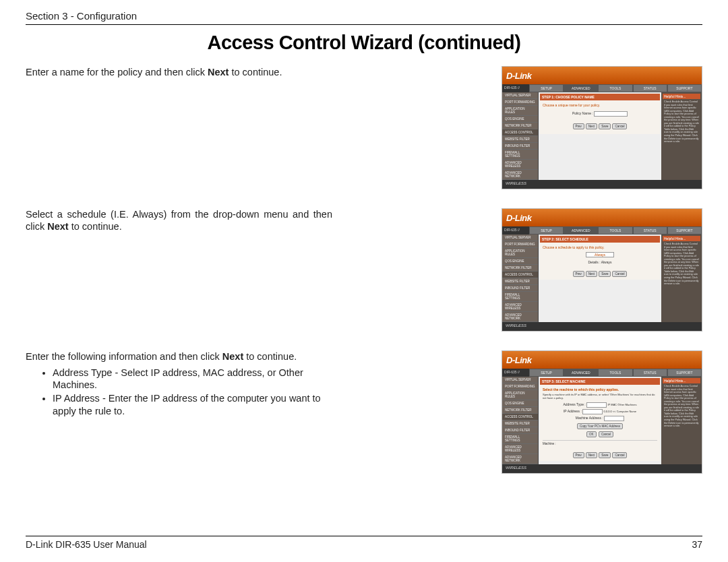 The width and height of the screenshot is (728, 562). Describe the element at coordinates (600, 426) in the screenshot. I see `copy-mac-button: Copy Your PC's MAC Address` at that location.